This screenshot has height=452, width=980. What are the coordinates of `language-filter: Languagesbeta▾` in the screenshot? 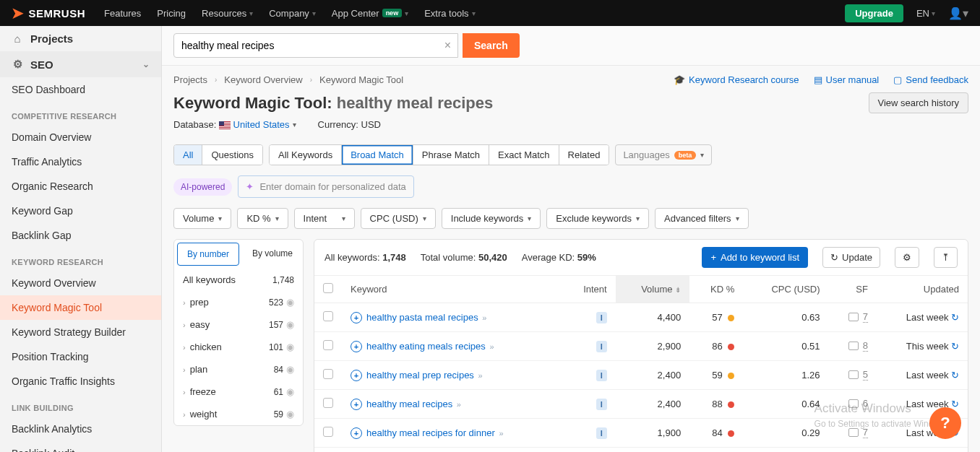 It's located at (663, 155).